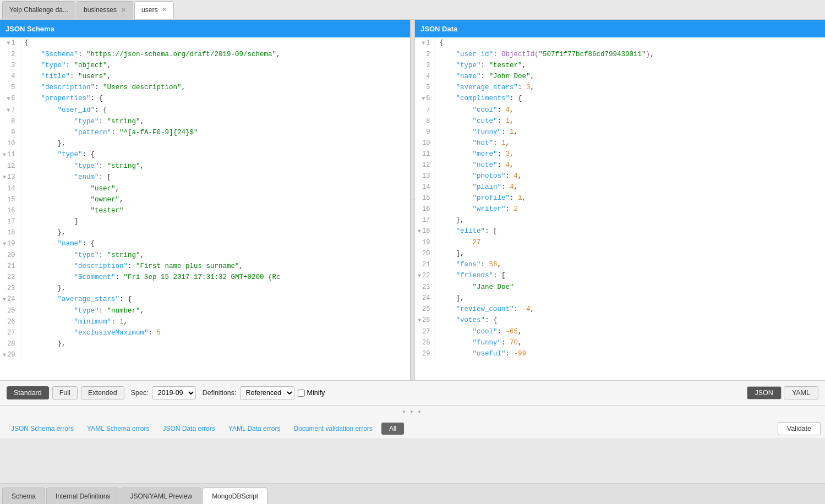  I want to click on table-row: 8 "type": "string",, so click(205, 122).